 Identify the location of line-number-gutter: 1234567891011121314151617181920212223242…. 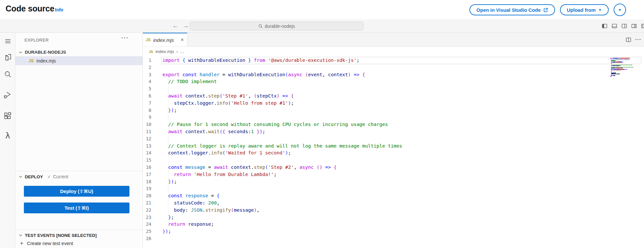
(147, 149).